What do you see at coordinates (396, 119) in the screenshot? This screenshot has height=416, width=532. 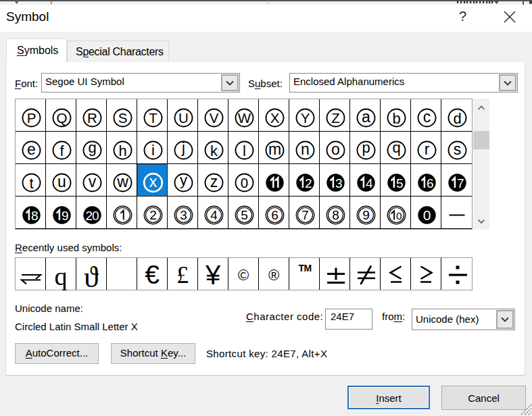 I see `svg-text: b` at bounding box center [396, 119].